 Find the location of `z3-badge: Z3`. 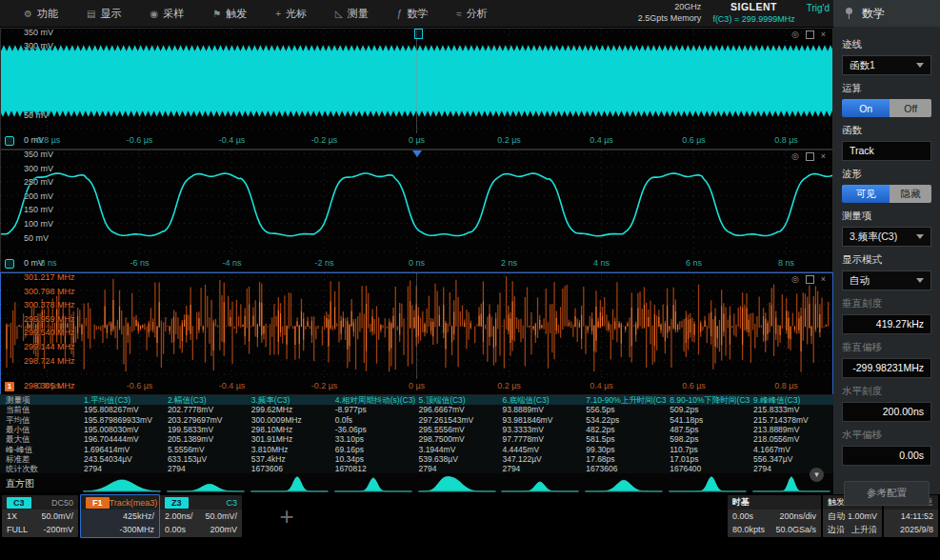

z3-badge: Z3 is located at coordinates (177, 503).